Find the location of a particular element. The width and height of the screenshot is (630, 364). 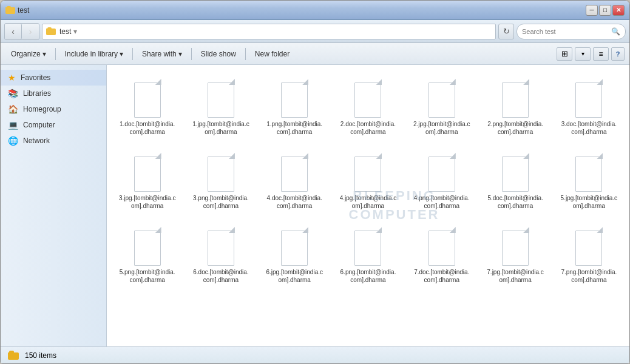

sidebar-item-libraries: 📚 Libraries is located at coordinates (53, 93).